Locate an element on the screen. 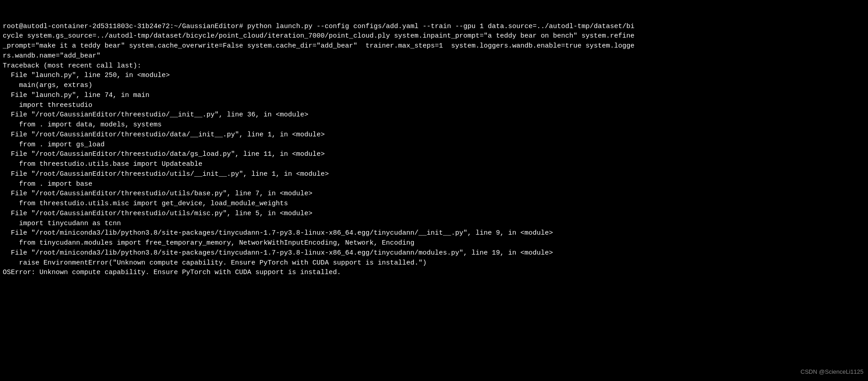  terminal-line: cycle system.gs_source=../autodl-tmp/dat… is located at coordinates (434, 36).